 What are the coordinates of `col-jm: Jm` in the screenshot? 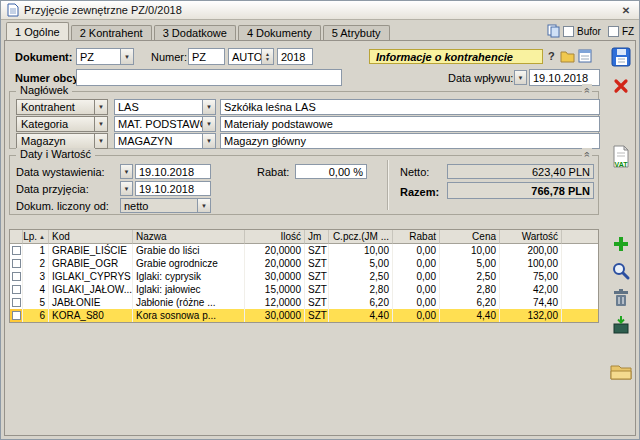 It's located at (317, 237).